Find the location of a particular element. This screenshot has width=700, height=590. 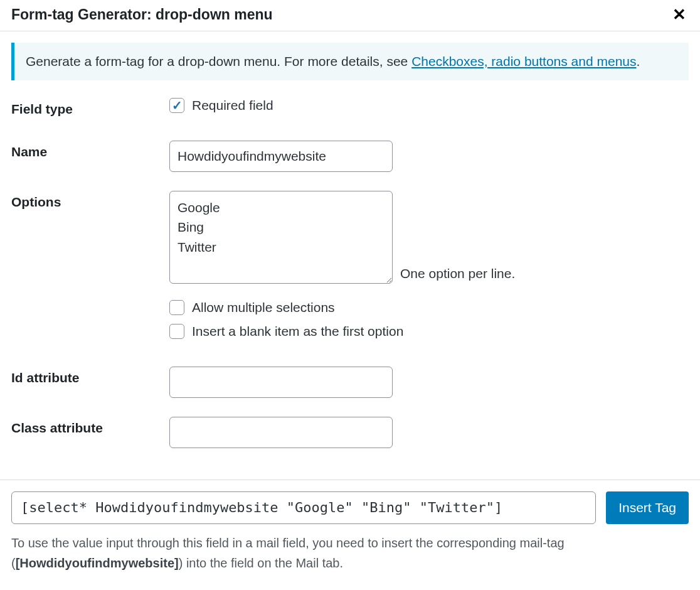

info-text: Generate a form-tag for a drop-down menu… is located at coordinates (218, 62).